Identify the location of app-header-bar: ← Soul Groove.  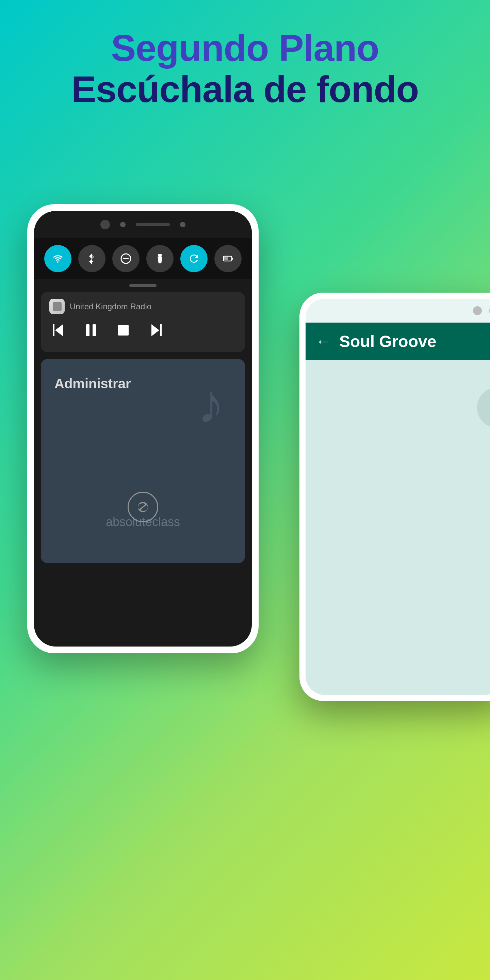
(398, 341).